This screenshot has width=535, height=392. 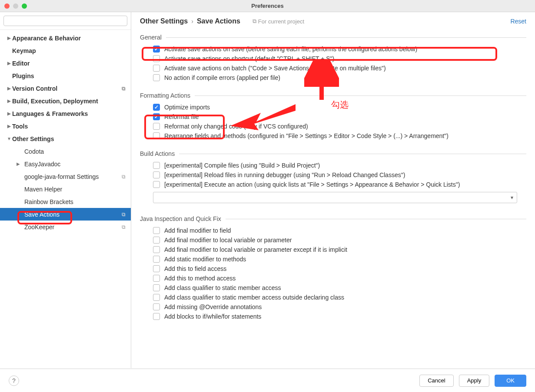 I want to click on check-compile-files: [experimental] Compile files (using "Bui…, so click(x=333, y=165).